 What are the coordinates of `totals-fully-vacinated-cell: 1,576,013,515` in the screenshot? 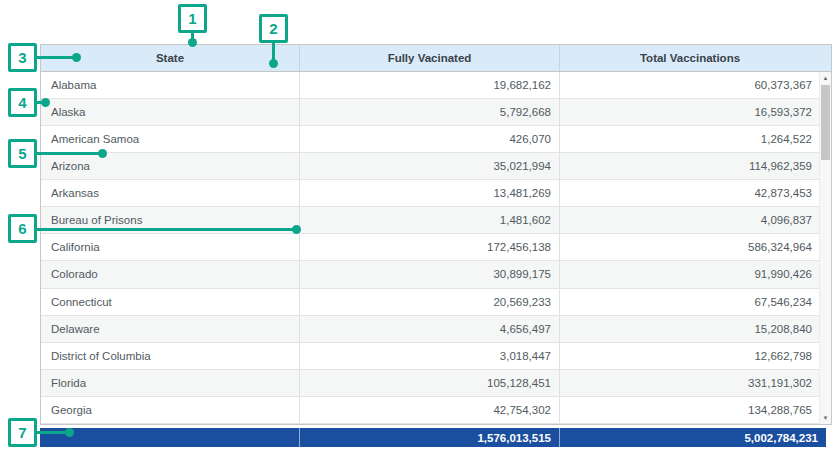 It's located at (430, 438).